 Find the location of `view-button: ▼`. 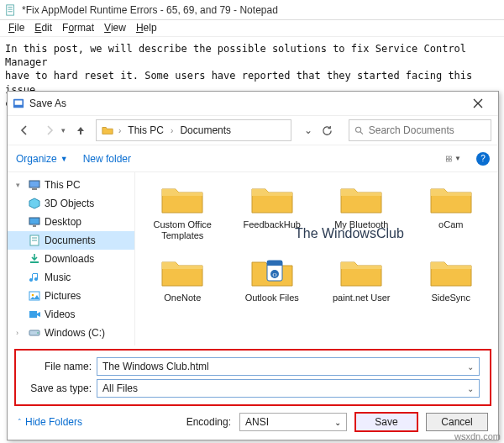

view-button: ▼ is located at coordinates (454, 159).